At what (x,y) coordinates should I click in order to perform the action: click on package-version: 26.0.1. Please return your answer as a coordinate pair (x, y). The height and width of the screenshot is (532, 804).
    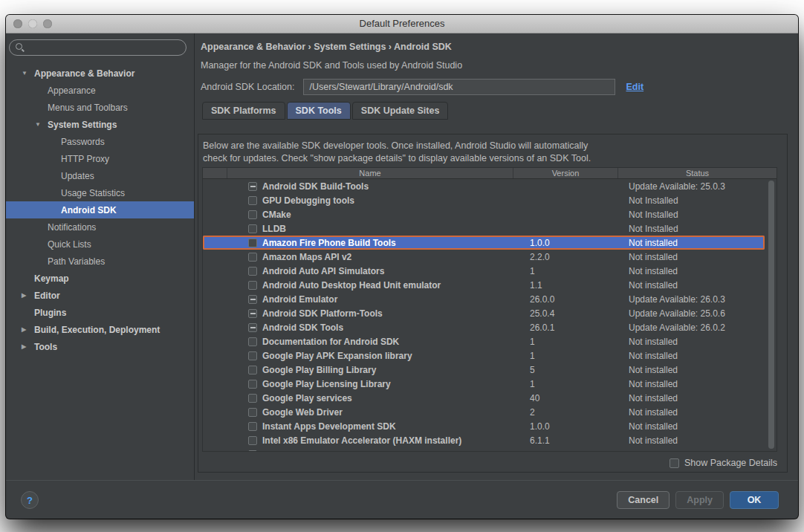
    Looking at the image, I should click on (566, 328).